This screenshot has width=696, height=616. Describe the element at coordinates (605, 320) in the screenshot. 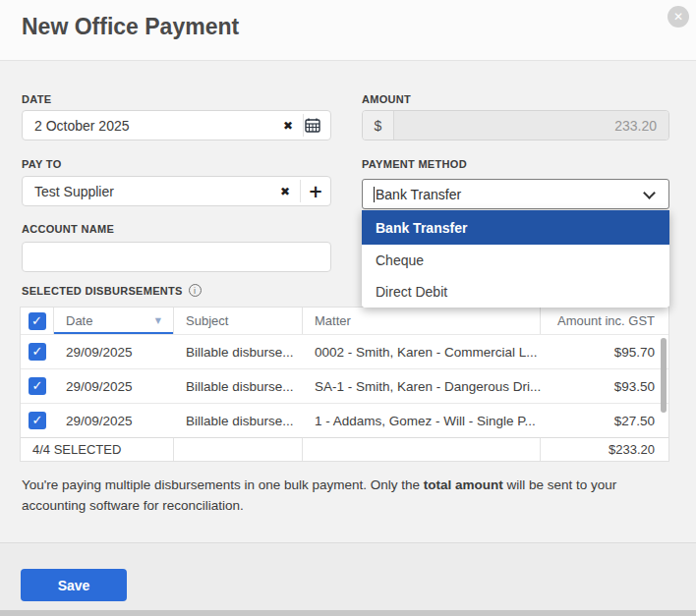

I see `column-header-amount: Amount inc. GST` at that location.